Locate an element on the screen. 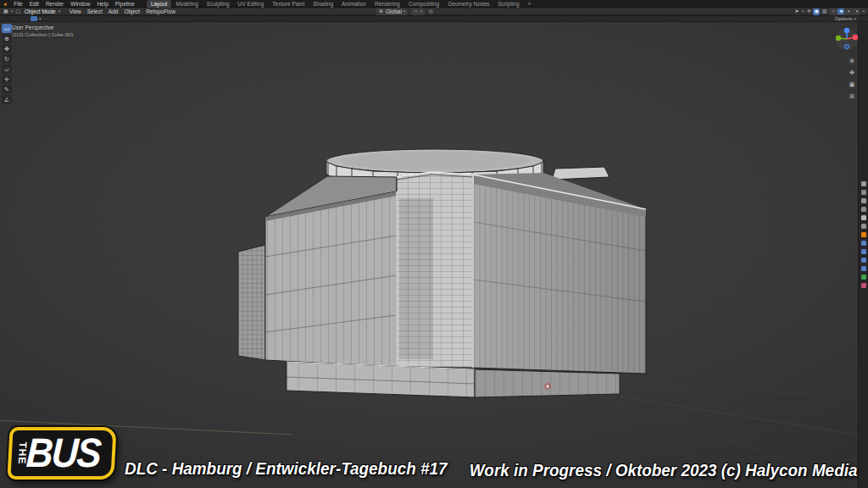  workspace-tab: Layout is located at coordinates (159, 3).